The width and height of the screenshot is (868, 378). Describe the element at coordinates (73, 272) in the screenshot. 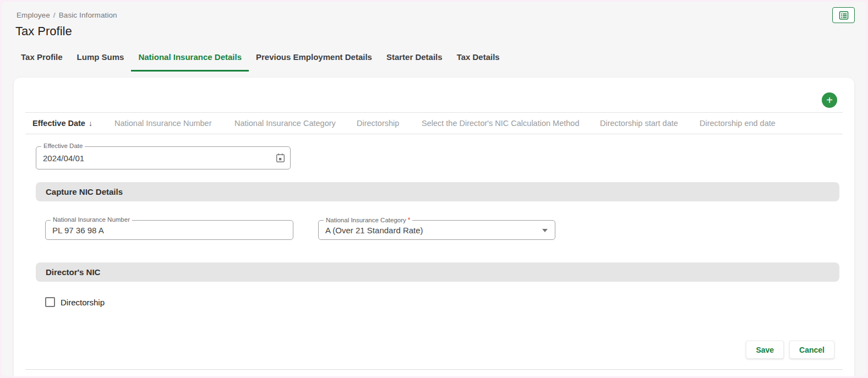

I see `section-title: Director's NIC` at that location.